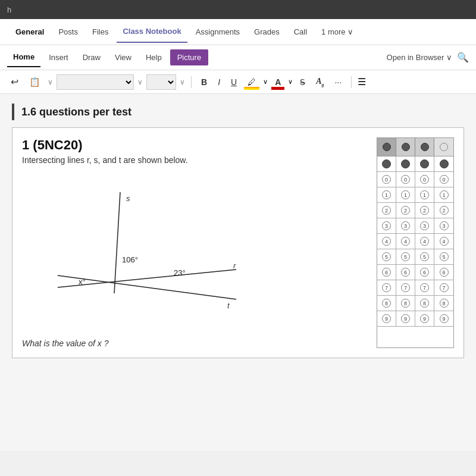 The width and height of the screenshot is (476, 476). I want to click on nav-assignments: Assignments, so click(218, 32).